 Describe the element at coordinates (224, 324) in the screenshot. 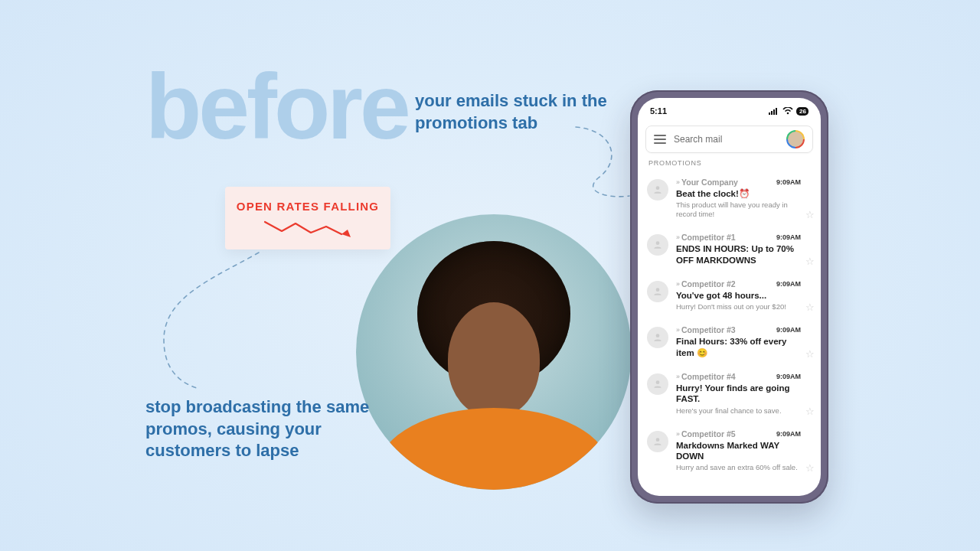

I see `connector-left` at that location.